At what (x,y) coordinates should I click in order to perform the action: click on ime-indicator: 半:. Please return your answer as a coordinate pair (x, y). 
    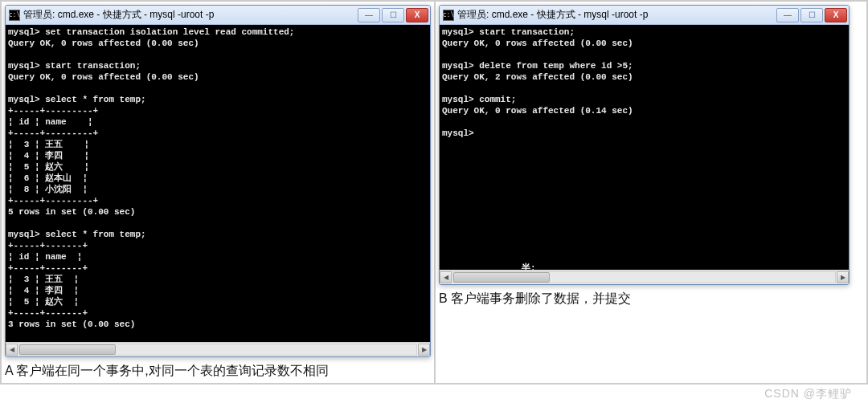
    Looking at the image, I should click on (529, 267).